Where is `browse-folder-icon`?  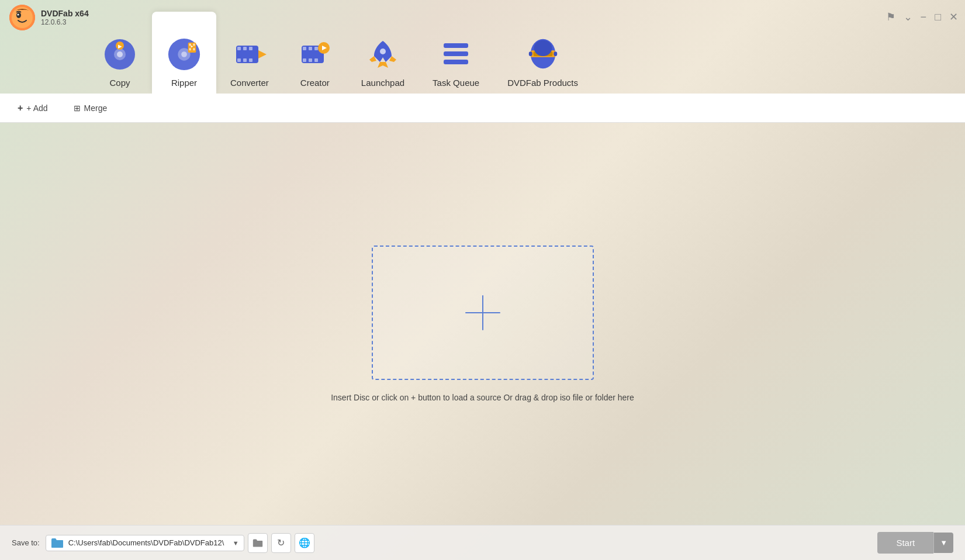
browse-folder-icon is located at coordinates (258, 543).